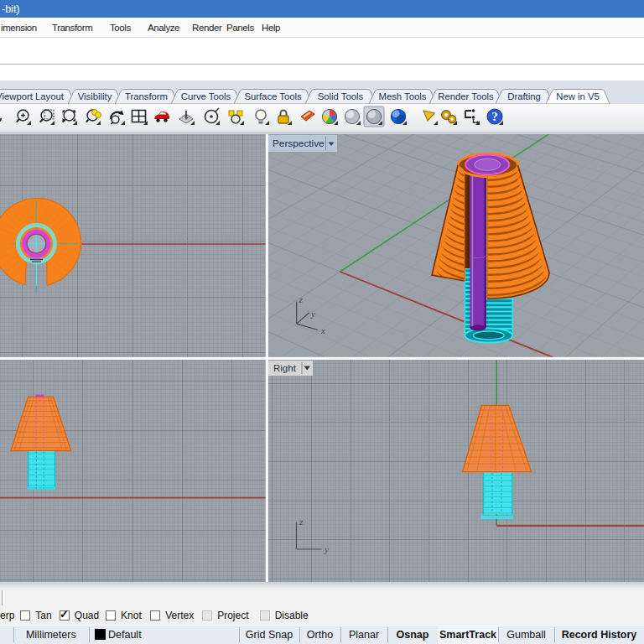 The height and width of the screenshot is (644, 644). I want to click on svg-text: Right, so click(285, 368).